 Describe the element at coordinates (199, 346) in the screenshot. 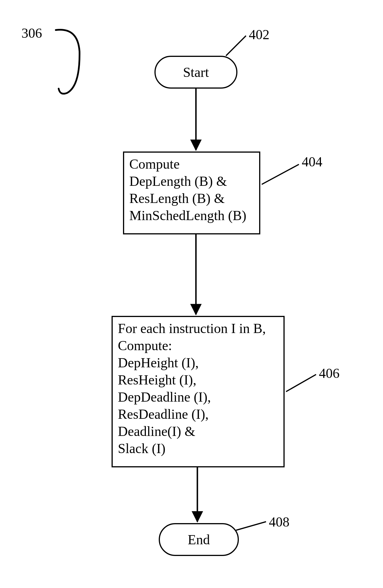

I see `process-line: Compute:` at that location.